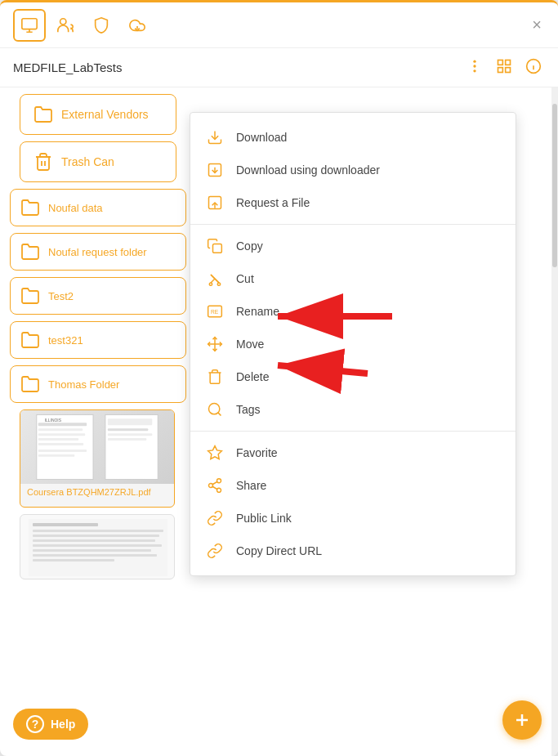  Describe the element at coordinates (258, 311) in the screenshot. I see `rename-label: Rename` at that location.